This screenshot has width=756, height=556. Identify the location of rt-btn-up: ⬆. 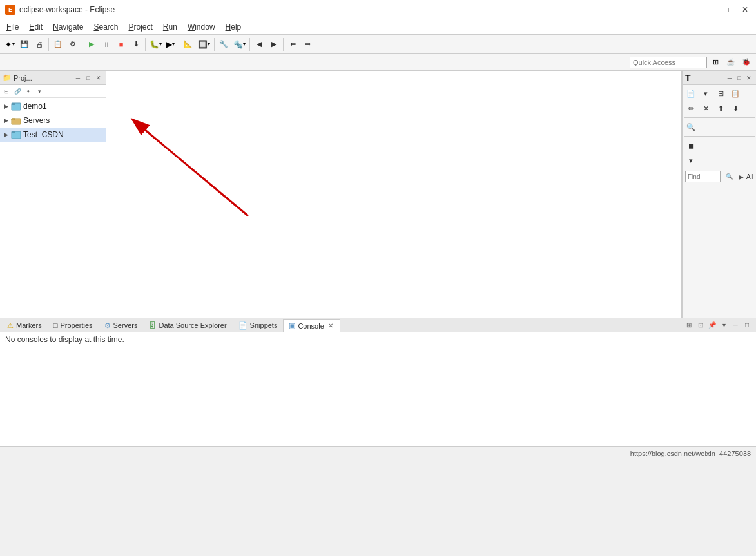
(721, 108).